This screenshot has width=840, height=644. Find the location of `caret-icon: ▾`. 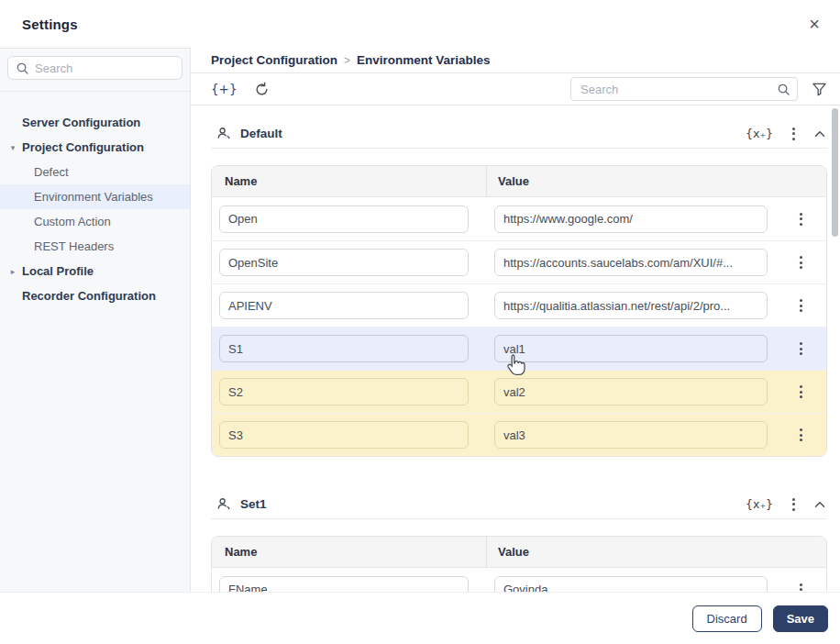

caret-icon: ▾ is located at coordinates (13, 147).